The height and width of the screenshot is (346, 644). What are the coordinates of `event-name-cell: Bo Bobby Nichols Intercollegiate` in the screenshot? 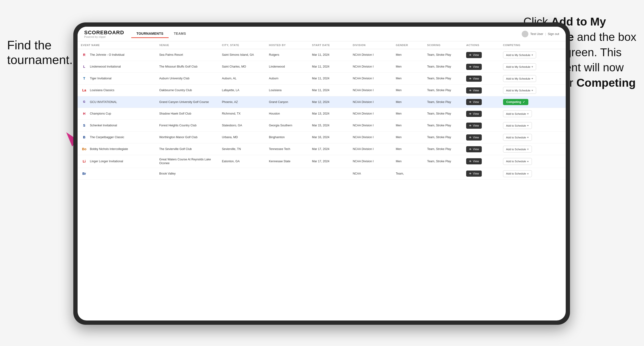 It's located at (116, 149).